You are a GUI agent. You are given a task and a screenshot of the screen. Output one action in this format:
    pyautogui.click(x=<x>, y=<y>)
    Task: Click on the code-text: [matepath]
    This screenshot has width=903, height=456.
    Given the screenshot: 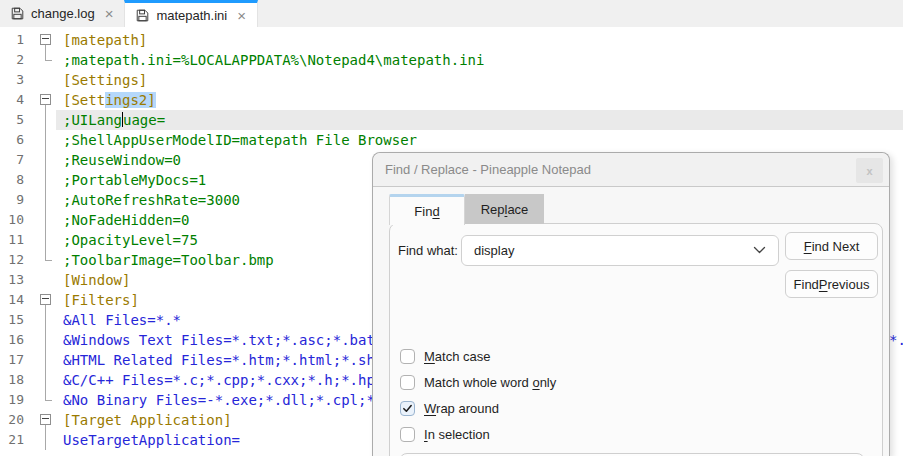 What is the action you would take?
    pyautogui.click(x=480, y=40)
    